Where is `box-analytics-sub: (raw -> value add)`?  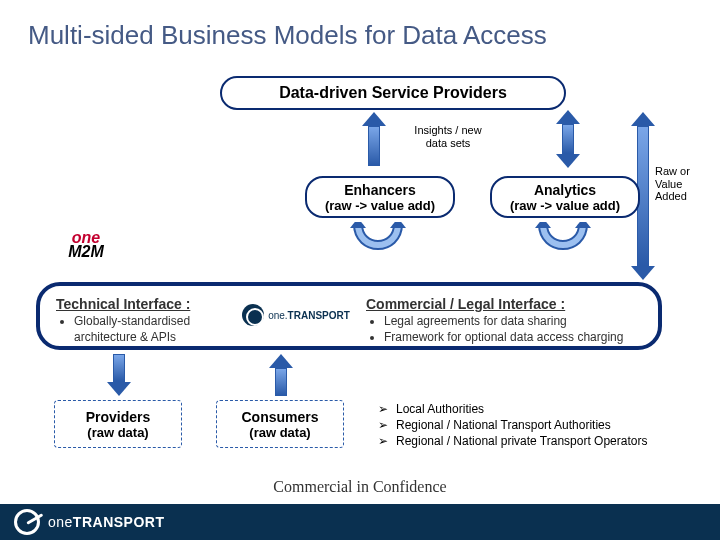 box-analytics-sub: (raw -> value add) is located at coordinates (565, 206).